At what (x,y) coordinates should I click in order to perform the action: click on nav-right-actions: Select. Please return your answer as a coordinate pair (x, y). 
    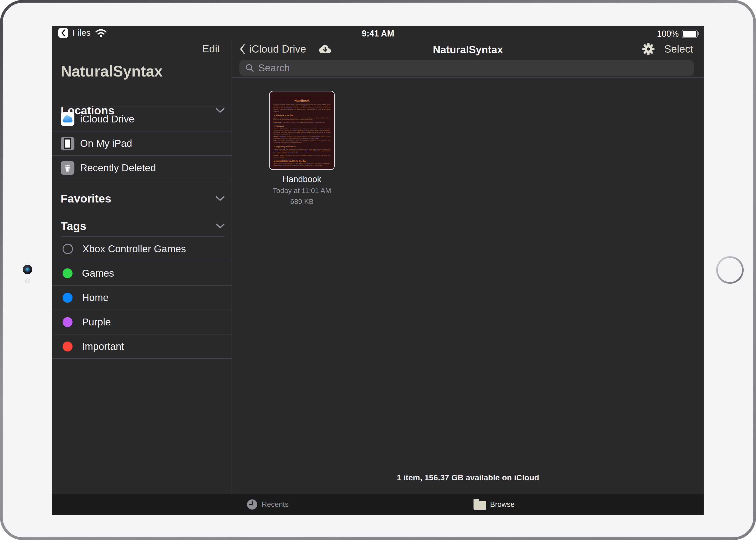
    Looking at the image, I should click on (667, 49).